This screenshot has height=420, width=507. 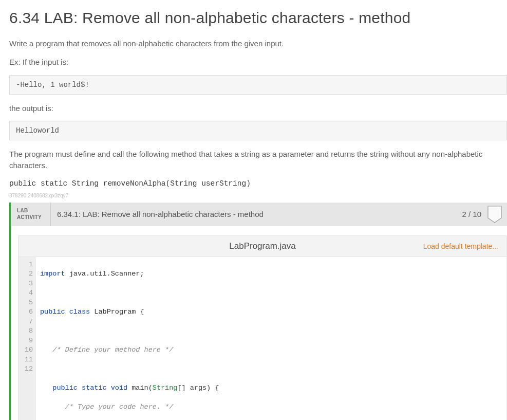 What do you see at coordinates (23, 211) in the screenshot?
I see `activity-badge-line1: LAB` at bounding box center [23, 211].